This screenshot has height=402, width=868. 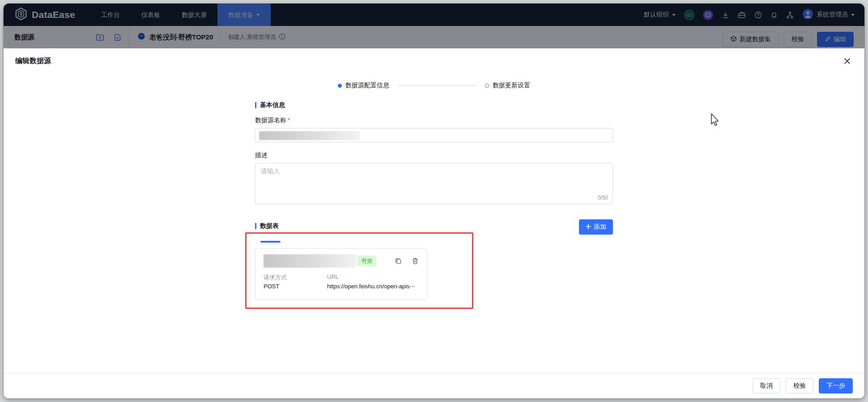 What do you see at coordinates (749, 15) in the screenshot?
I see `navbar-right: 默认组织` at bounding box center [749, 15].